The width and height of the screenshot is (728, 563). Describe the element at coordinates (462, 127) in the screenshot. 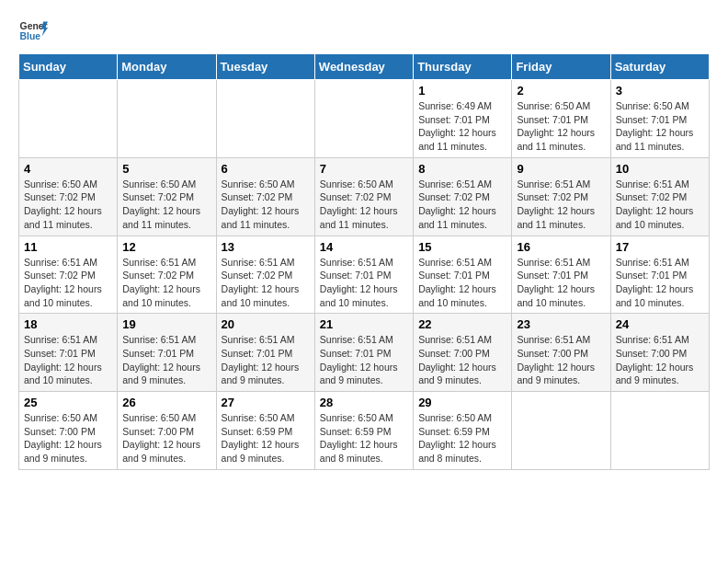

I see `day-info: Sunrise: 6:49 AM Sunset: 7:01 PM Dayligh…` at that location.